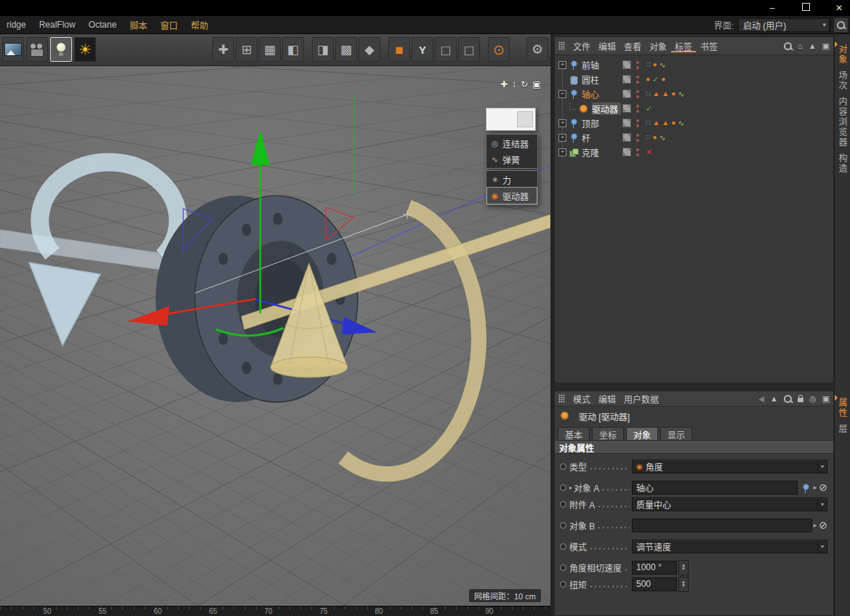  I want to click on history-back-icon: ◀, so click(761, 399).